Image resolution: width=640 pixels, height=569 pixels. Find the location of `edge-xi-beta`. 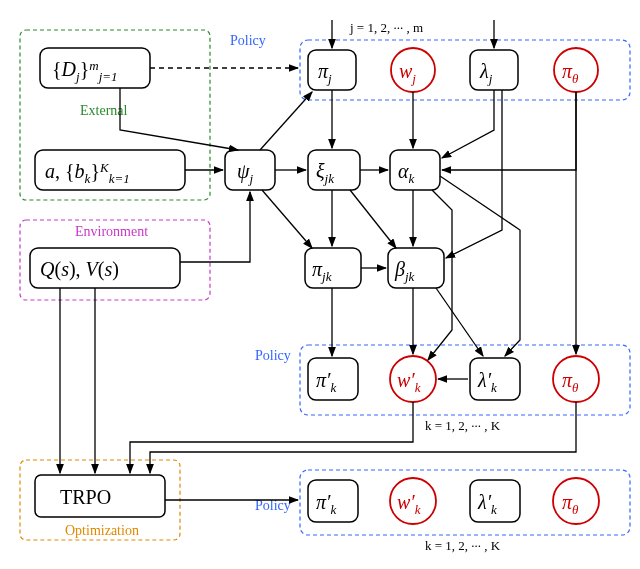

edge-xi-beta is located at coordinates (373, 219).